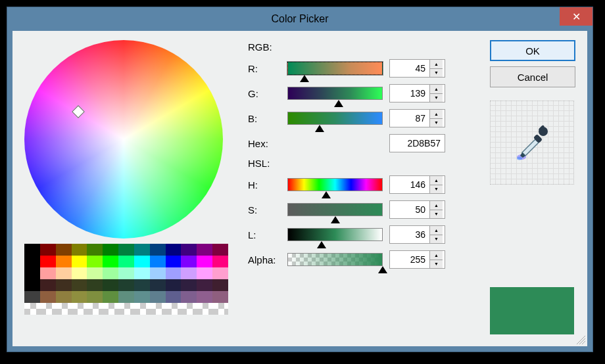  Describe the element at coordinates (576, 16) in the screenshot. I see `close-button: ✕` at that location.